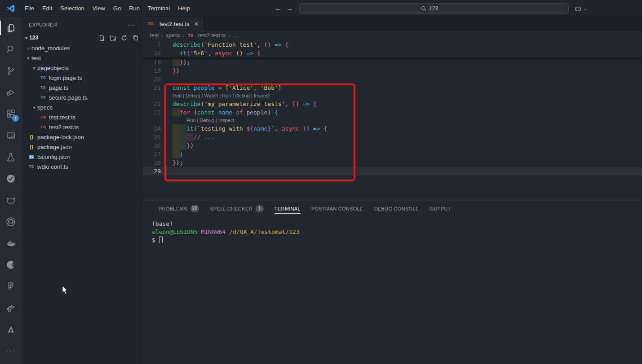  Describe the element at coordinates (230, 45) in the screenshot. I see `line-text: describe('Function test', () => {` at that location.